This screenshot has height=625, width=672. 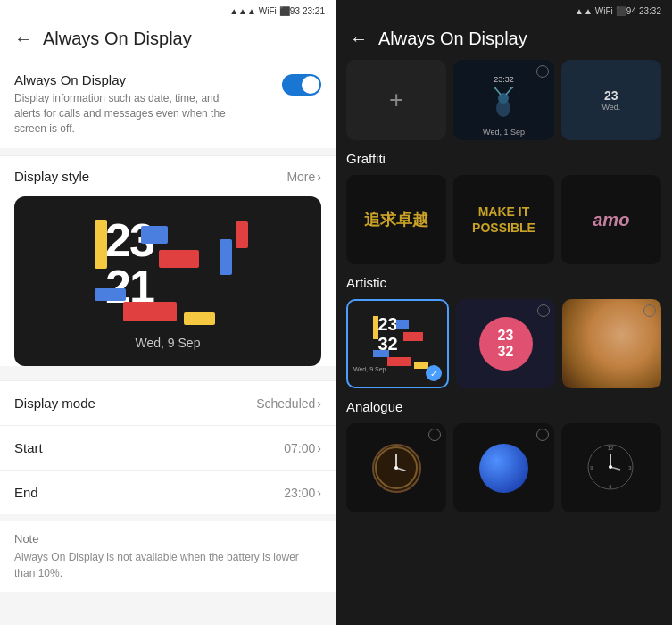 I want to click on block-yellow-tall, so click(x=101, y=245).